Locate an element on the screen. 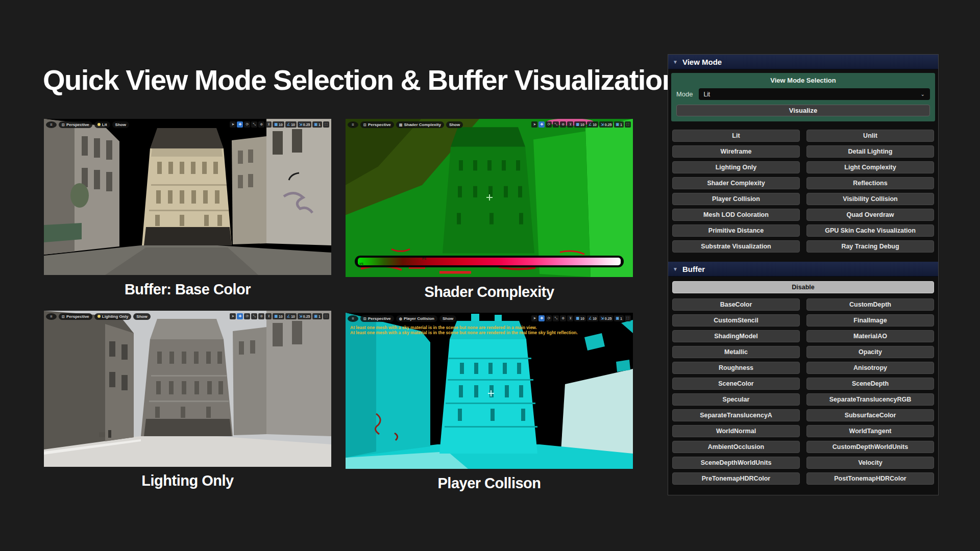 The image size is (980, 551). view-mode-button-unlit: Unlit is located at coordinates (870, 136).